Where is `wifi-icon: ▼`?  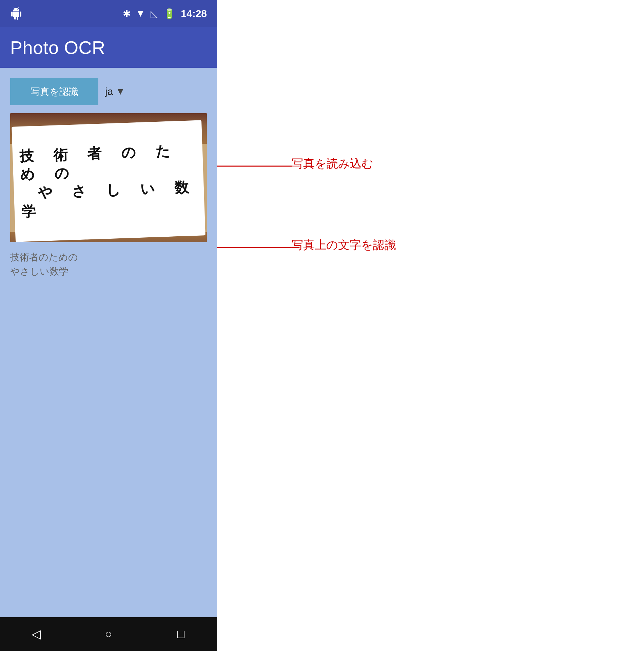 wifi-icon: ▼ is located at coordinates (141, 14).